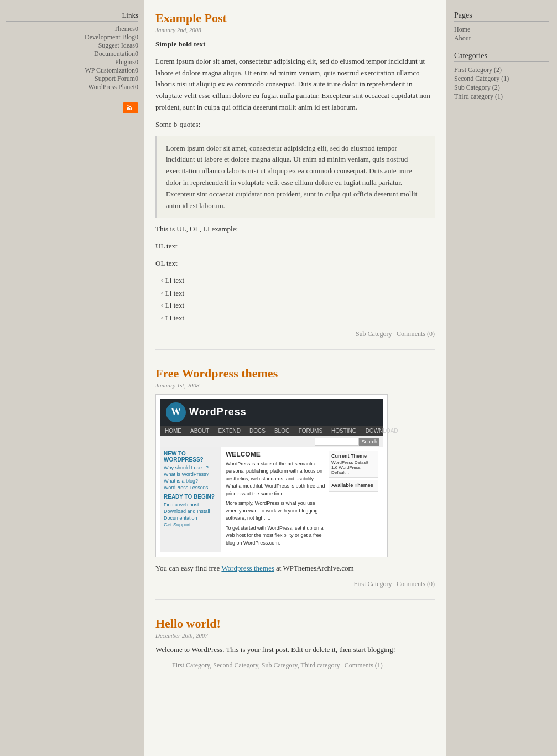 This screenshot has height=756, width=557. Describe the element at coordinates (72, 87) in the screenshot. I see `sidebar-item-wpplanet: WordPress Planet0` at that location.